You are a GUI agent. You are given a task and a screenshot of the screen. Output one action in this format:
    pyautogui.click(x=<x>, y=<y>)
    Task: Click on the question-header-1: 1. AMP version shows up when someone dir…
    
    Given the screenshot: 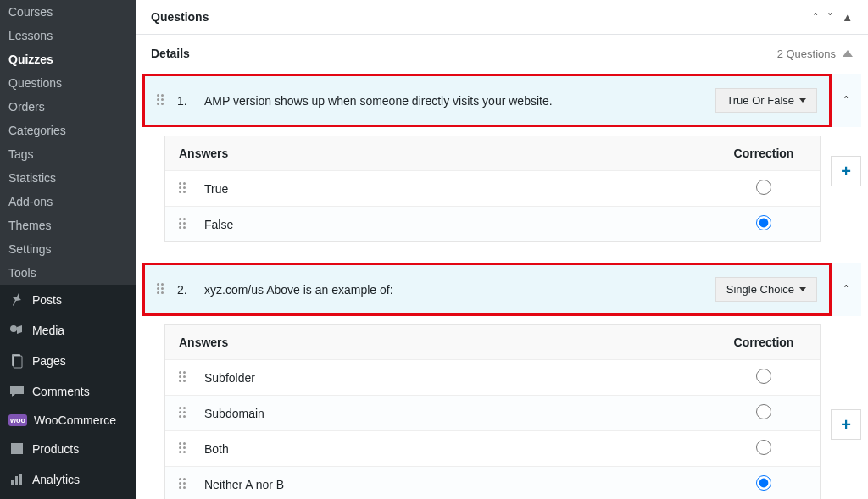 What is the action you would take?
    pyautogui.click(x=487, y=100)
    